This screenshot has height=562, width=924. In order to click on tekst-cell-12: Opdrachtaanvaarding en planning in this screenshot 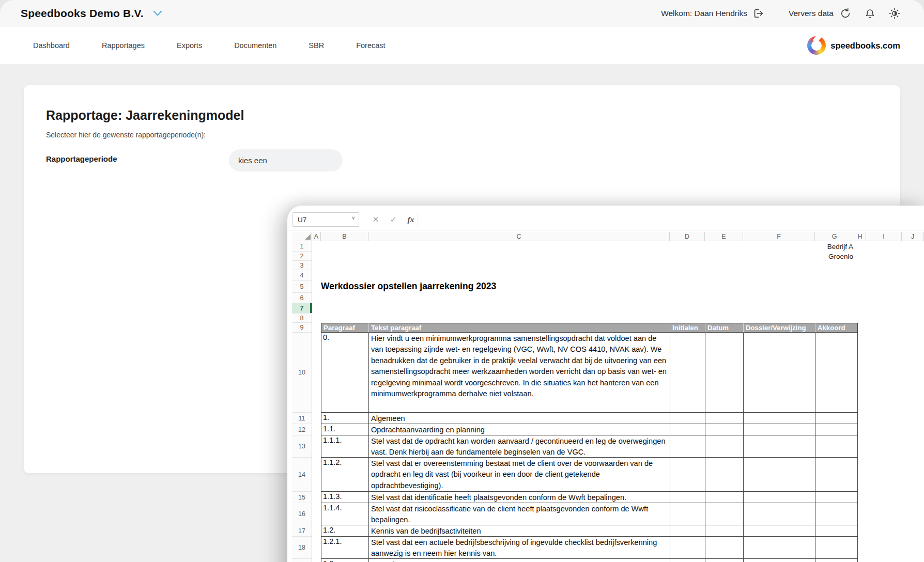, I will do `click(520, 430)`.